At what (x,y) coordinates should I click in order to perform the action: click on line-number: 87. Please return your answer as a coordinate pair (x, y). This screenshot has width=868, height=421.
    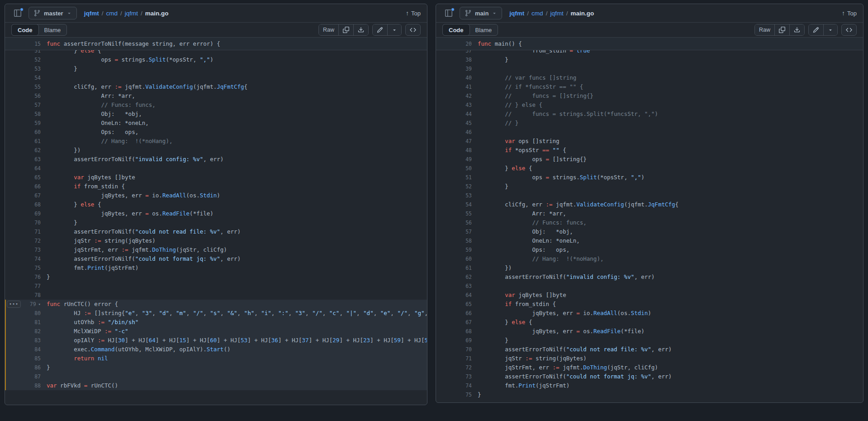
    Looking at the image, I should click on (38, 377).